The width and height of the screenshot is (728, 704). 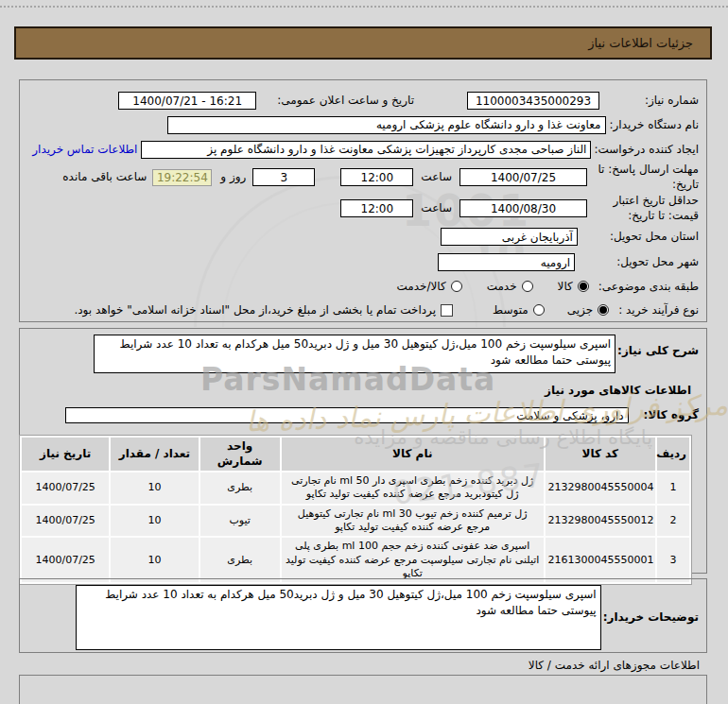 What do you see at coordinates (600, 488) in the screenshot?
I see `cell-code: 2132980045550004` at bounding box center [600, 488].